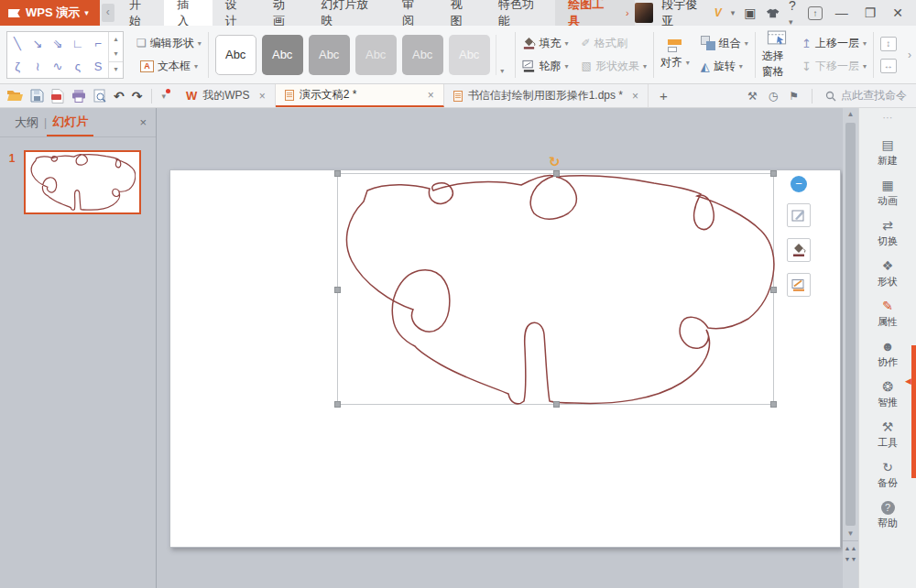 The width and height of the screenshot is (916, 588). I want to click on outline-button: 轮廓 ▾, so click(546, 66).